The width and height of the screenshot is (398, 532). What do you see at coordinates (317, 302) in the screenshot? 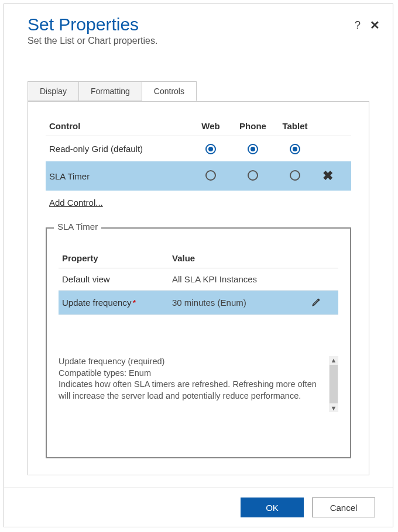
I see `pencil-icon` at bounding box center [317, 302].